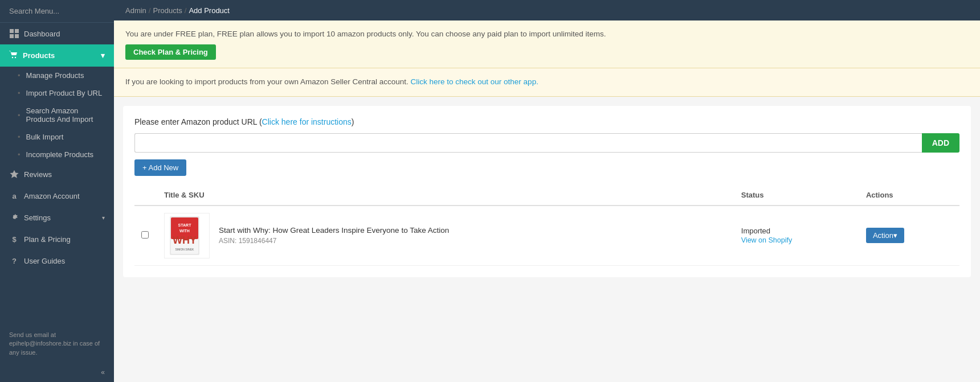 Image resolution: width=980 pixels, height=382 pixels. Describe the element at coordinates (185, 231) in the screenshot. I see `svg-text: WITH` at that location.